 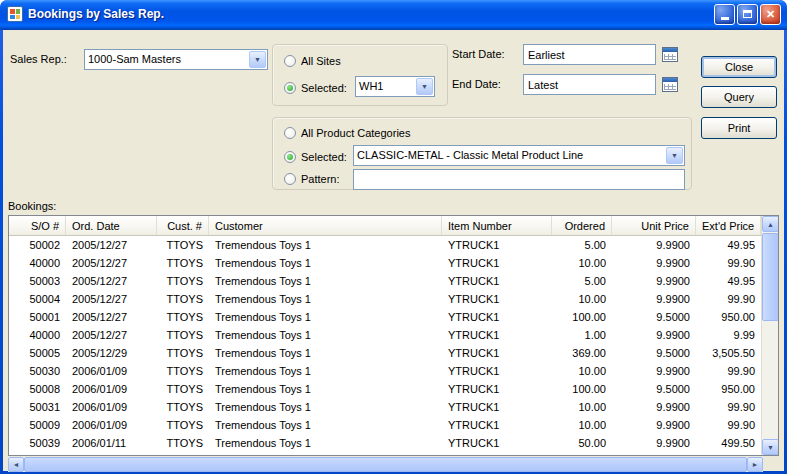 I want to click on column-header: S/O #, so click(x=38, y=226).